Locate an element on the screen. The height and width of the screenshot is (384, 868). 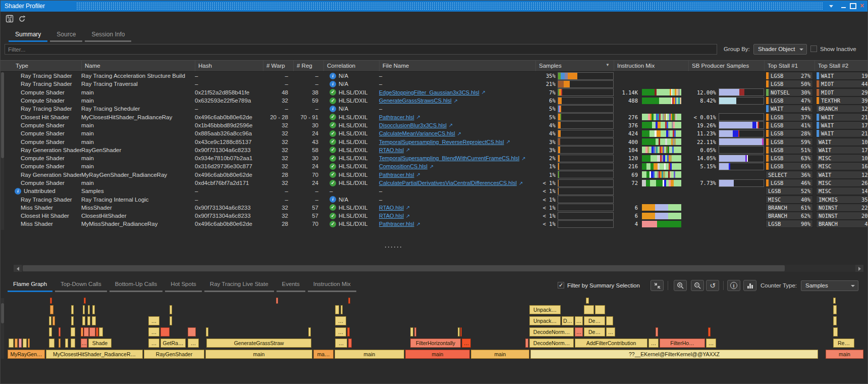
tab-source: Source is located at coordinates (66, 35).